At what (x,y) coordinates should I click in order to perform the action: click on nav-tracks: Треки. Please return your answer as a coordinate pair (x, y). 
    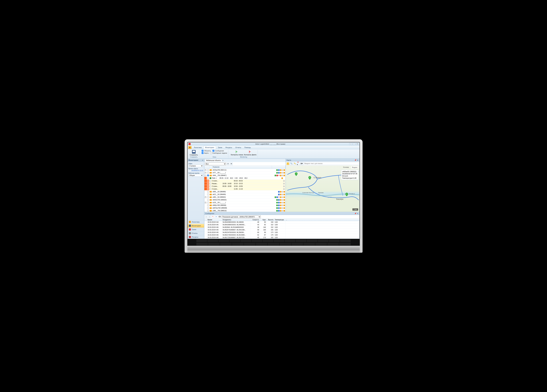
    Looking at the image, I should click on (196, 230).